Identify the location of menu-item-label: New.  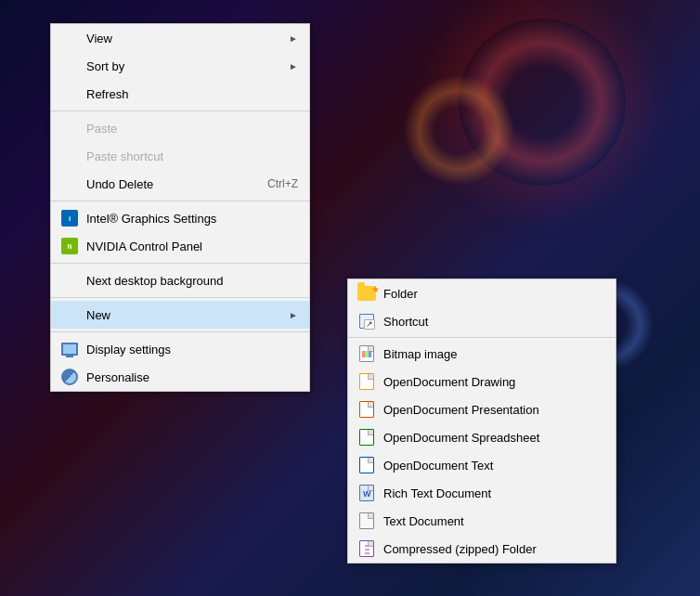
(184, 316).